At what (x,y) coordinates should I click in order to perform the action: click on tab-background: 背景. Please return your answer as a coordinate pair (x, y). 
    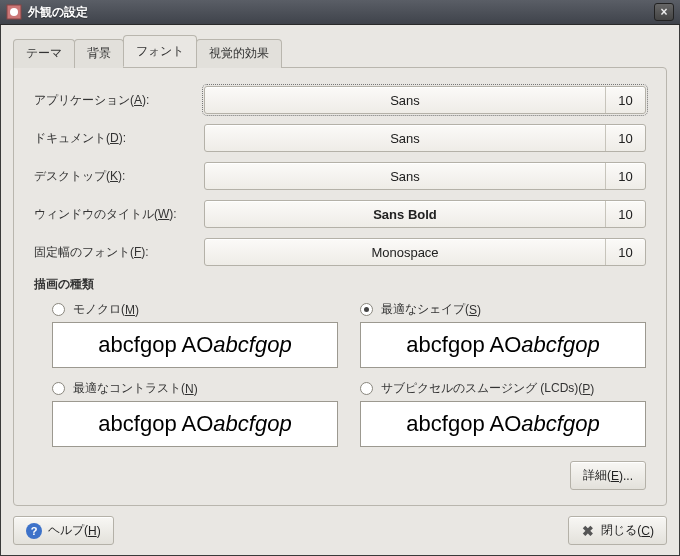
    Looking at the image, I should click on (99, 54).